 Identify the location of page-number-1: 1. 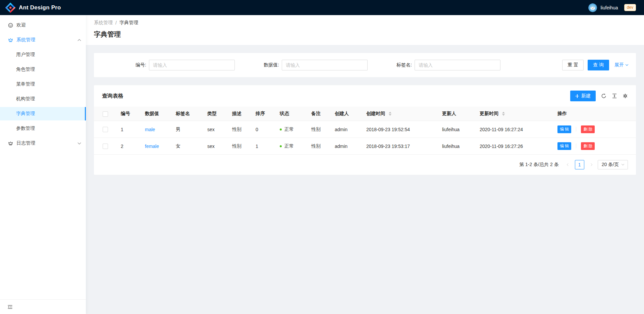
(580, 165).